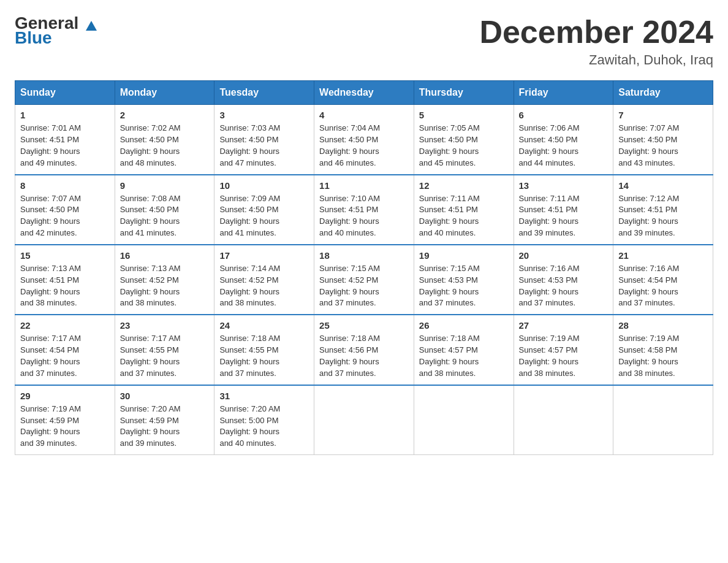 This screenshot has width=728, height=563. I want to click on week-row-1: 1Sunrise: 7:01 AMSunset: 4:51 PMDaylight…, so click(364, 140).